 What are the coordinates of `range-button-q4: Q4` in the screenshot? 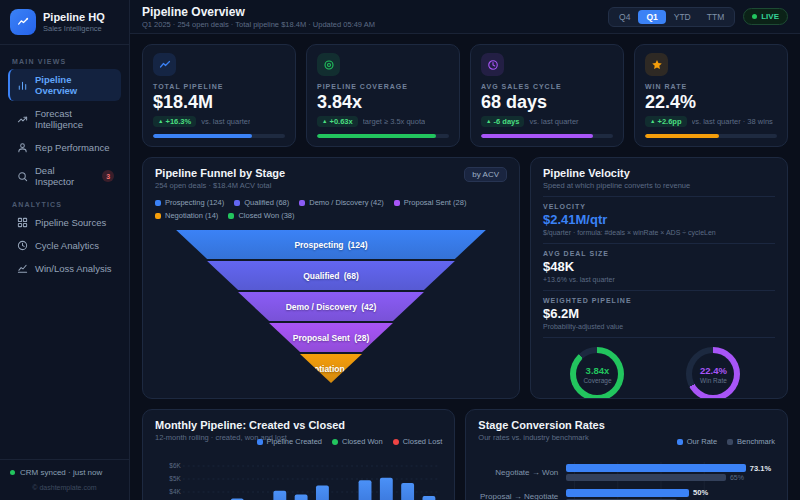 It's located at (624, 17).